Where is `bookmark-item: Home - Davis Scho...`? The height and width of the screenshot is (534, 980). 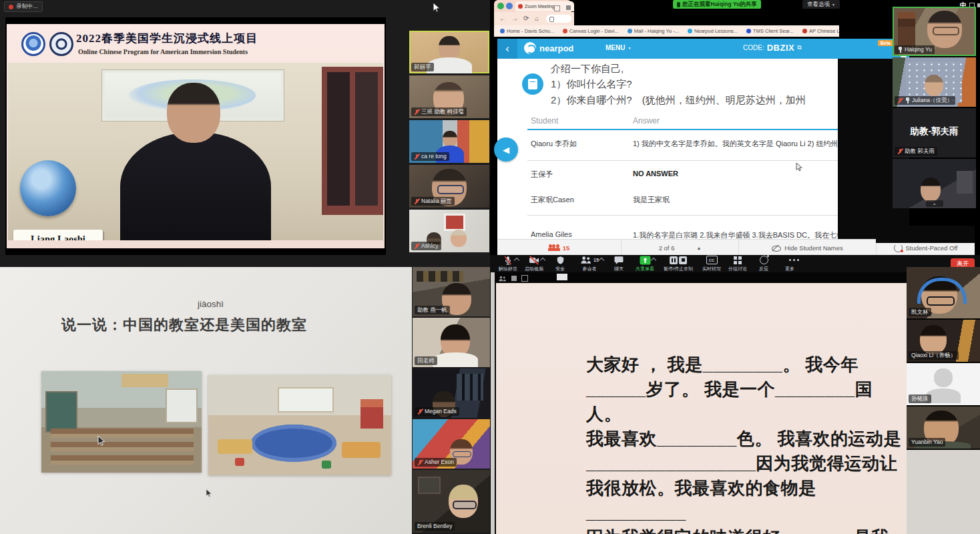
bookmark-item: Home - Davis Scho... is located at coordinates (527, 31).